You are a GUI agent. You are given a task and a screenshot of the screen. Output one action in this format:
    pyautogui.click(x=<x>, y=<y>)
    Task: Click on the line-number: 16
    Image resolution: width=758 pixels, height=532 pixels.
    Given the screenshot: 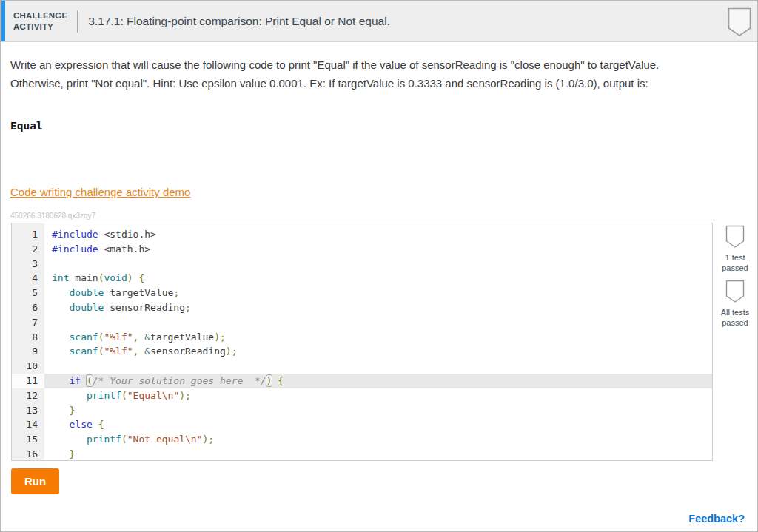 What is the action you would take?
    pyautogui.click(x=28, y=454)
    